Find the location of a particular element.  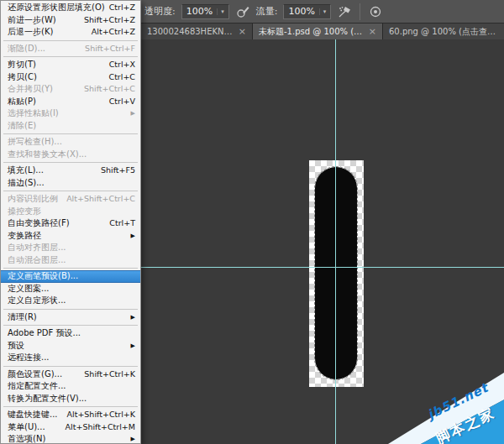

menu-item: 前进一步(W)Shift+Ctrl+Z is located at coordinates (71, 20).